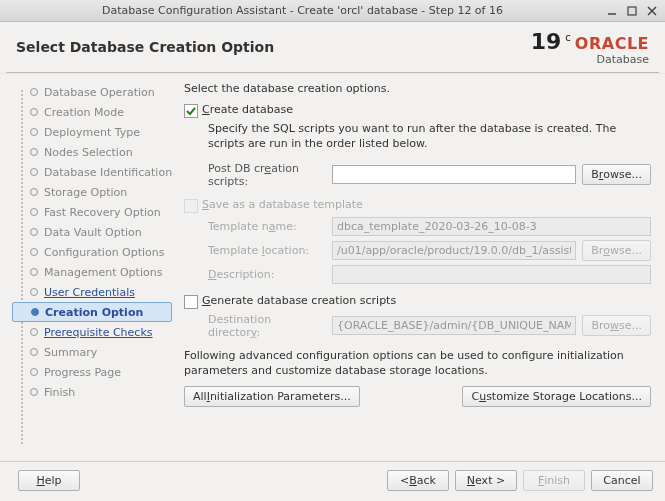 The width and height of the screenshot is (665, 501). Describe the element at coordinates (95, 252) in the screenshot. I see `sidebar-item-configuration-options: Configuration Options` at that location.